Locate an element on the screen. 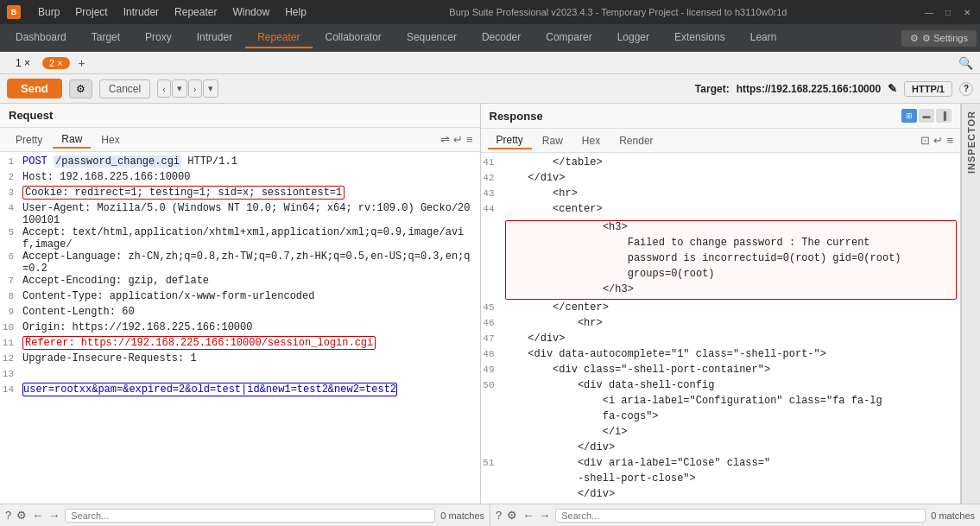  menu-burp: Burp is located at coordinates (48, 12).